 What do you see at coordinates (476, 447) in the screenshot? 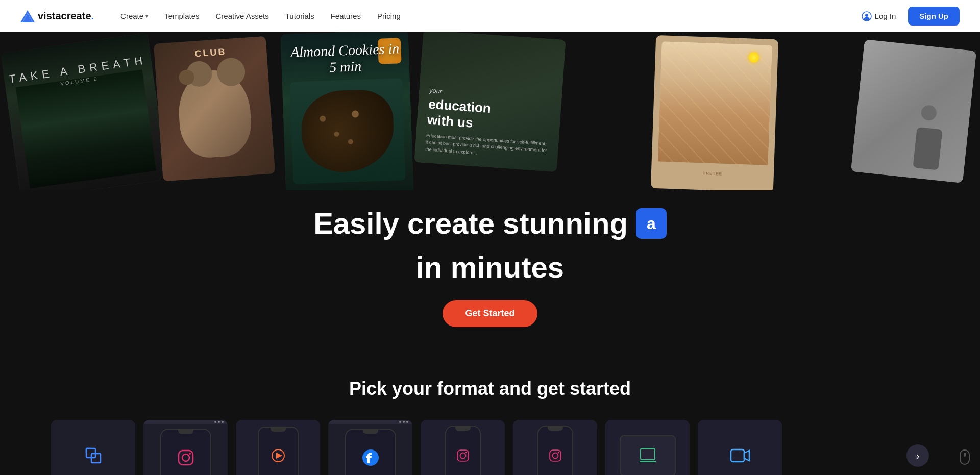
I see `format-items-list` at bounding box center [476, 447].